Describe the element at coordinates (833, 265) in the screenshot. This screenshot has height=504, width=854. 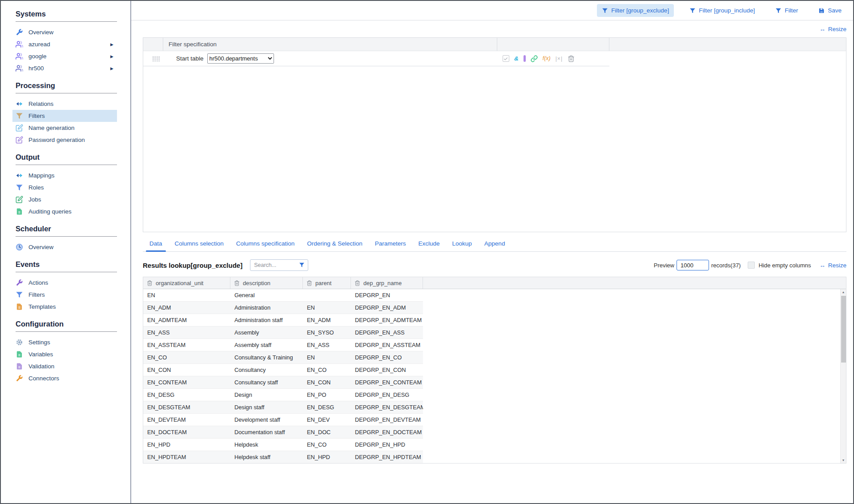
I see `resize-results-link: ↔Resize` at that location.